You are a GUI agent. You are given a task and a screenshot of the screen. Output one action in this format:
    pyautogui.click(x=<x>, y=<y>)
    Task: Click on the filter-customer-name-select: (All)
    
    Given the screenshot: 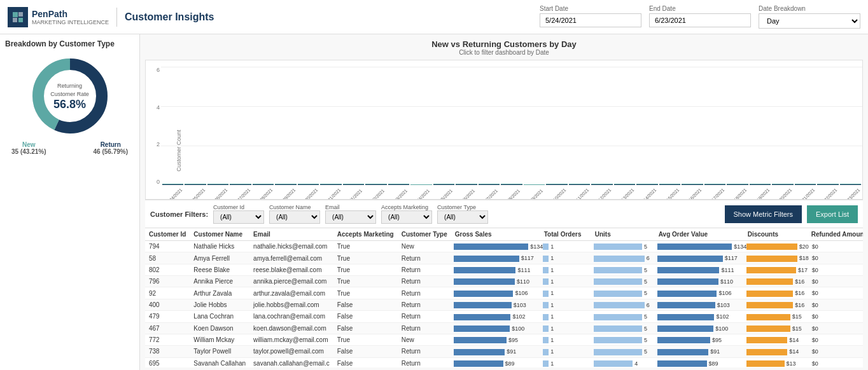 What is the action you would take?
    pyautogui.click(x=295, y=217)
    